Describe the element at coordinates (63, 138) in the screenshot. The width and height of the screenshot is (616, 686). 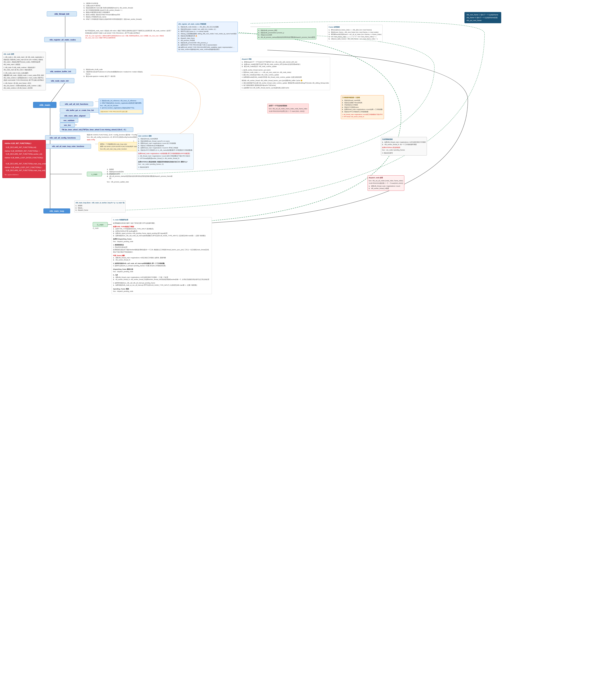
I see `node-vlib-call-all-config-functions: vlib_call_all_config_functions` at that location.